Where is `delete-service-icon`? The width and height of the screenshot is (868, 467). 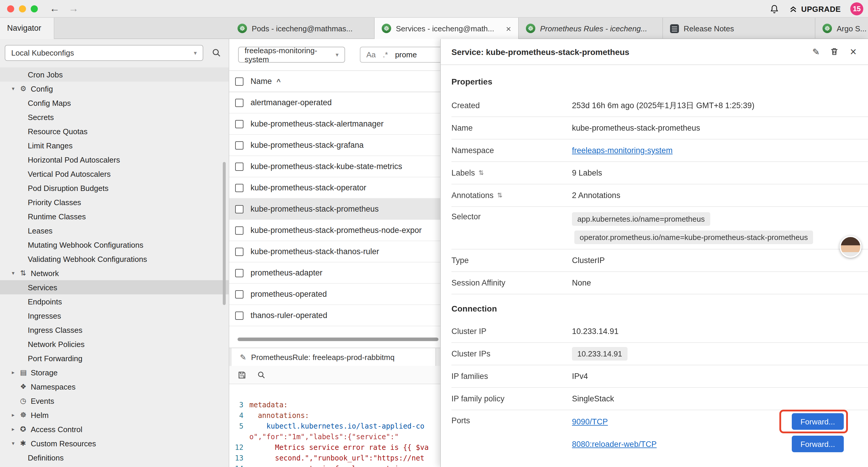 delete-service-icon is located at coordinates (835, 52).